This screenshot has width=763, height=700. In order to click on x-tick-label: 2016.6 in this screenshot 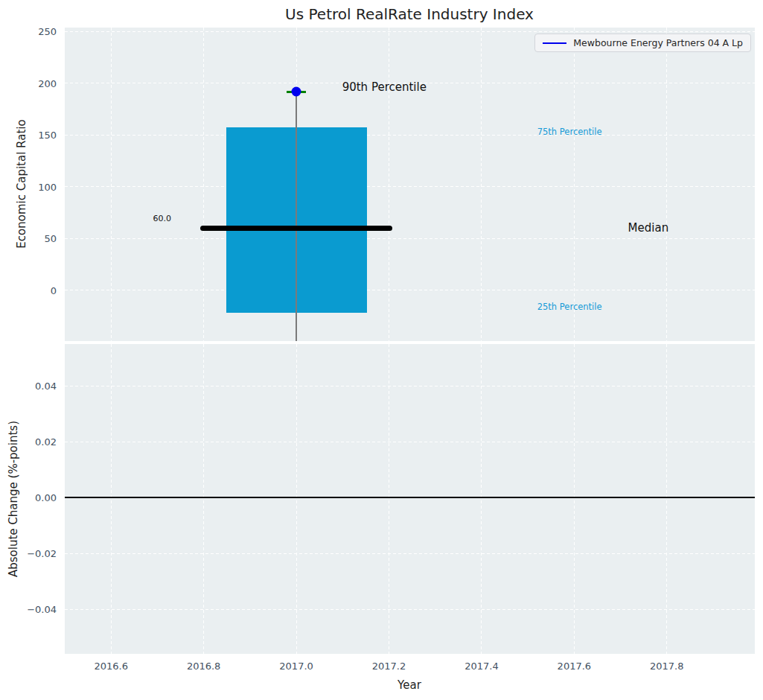, I will do `click(111, 666)`.